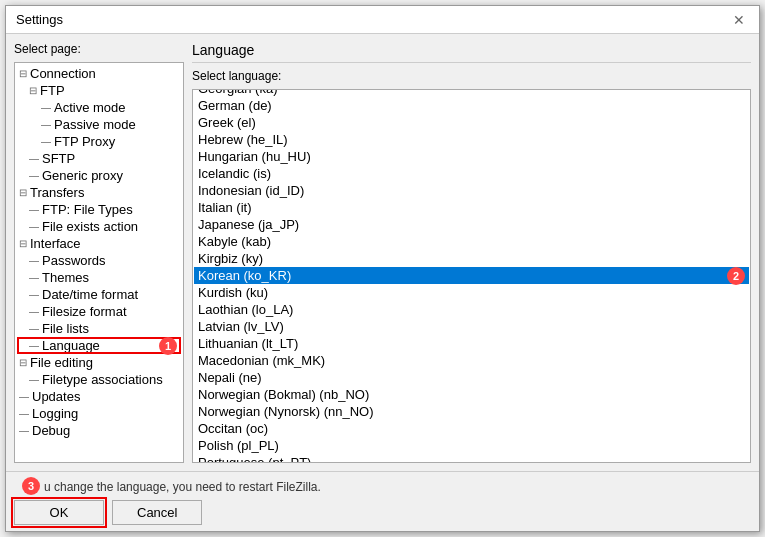  What do you see at coordinates (84, 312) in the screenshot?
I see `tree-label-filesize: Filesize format` at bounding box center [84, 312].